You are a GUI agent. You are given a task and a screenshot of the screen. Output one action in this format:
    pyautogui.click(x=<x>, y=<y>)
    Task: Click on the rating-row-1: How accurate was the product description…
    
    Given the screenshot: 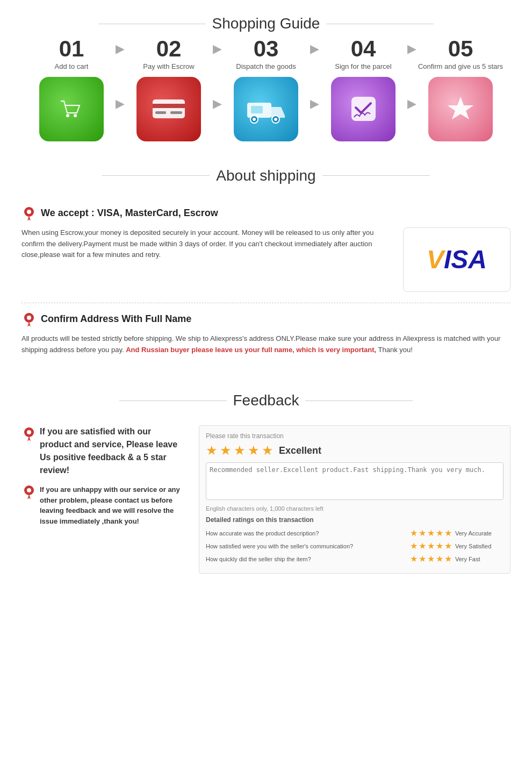 What is the action you would take?
    pyautogui.click(x=355, y=533)
    